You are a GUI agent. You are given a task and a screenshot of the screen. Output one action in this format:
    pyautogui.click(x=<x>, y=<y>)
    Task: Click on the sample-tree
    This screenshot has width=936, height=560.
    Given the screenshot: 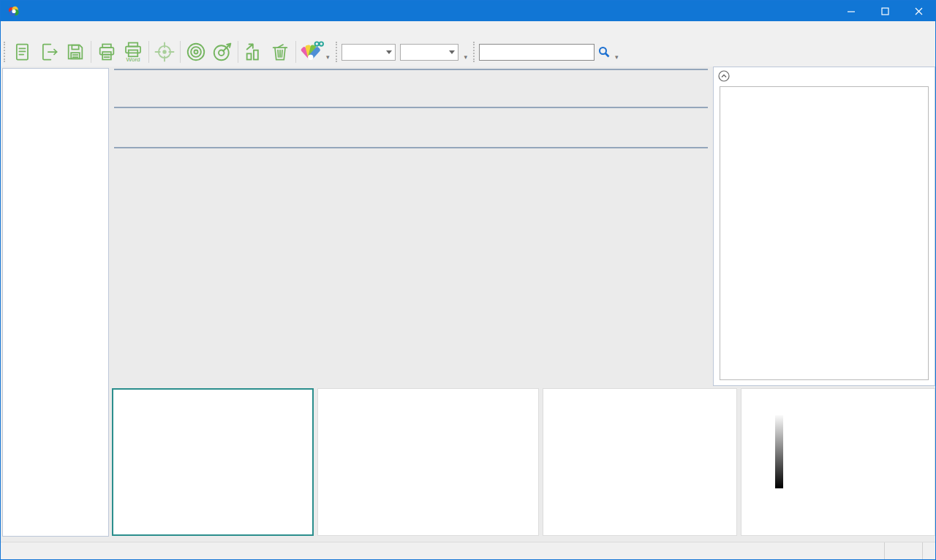 What is the action you would take?
    pyautogui.click(x=56, y=303)
    